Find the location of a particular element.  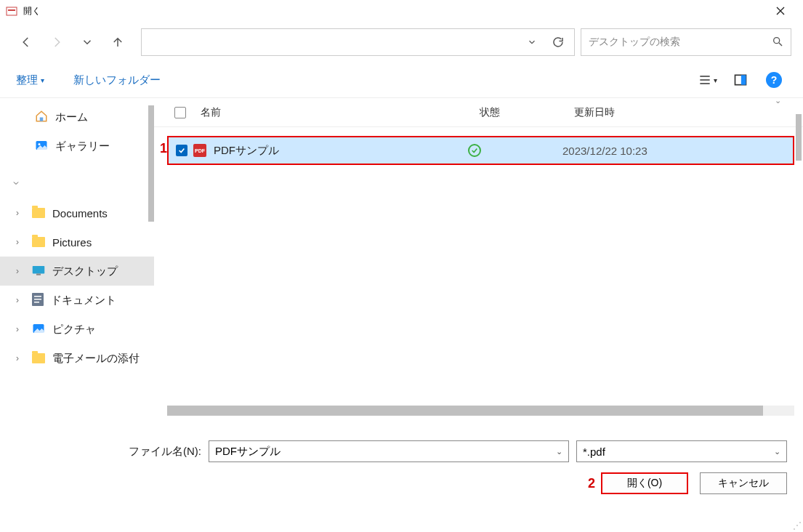

refresh-icon is located at coordinates (558, 42).